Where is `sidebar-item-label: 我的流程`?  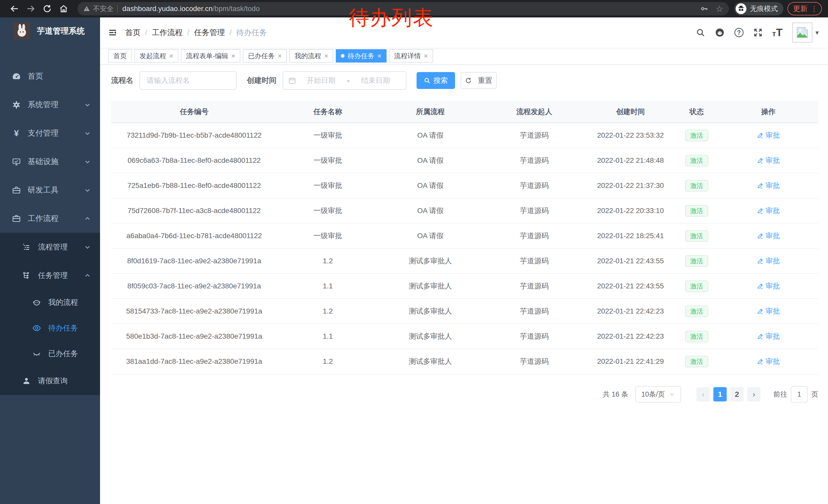 sidebar-item-label: 我的流程 is located at coordinates (63, 303).